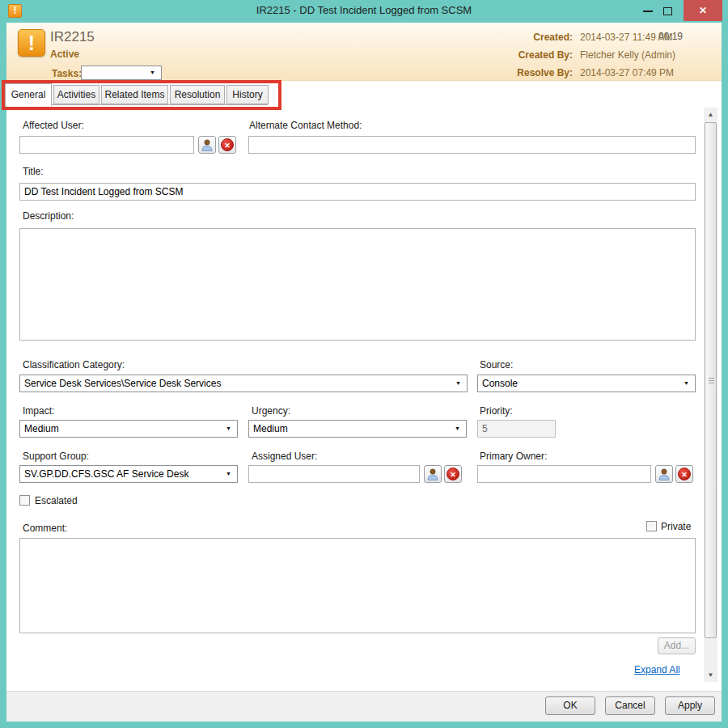 This screenshot has width=728, height=728. I want to click on classification-label: Classification Category:, so click(74, 365).